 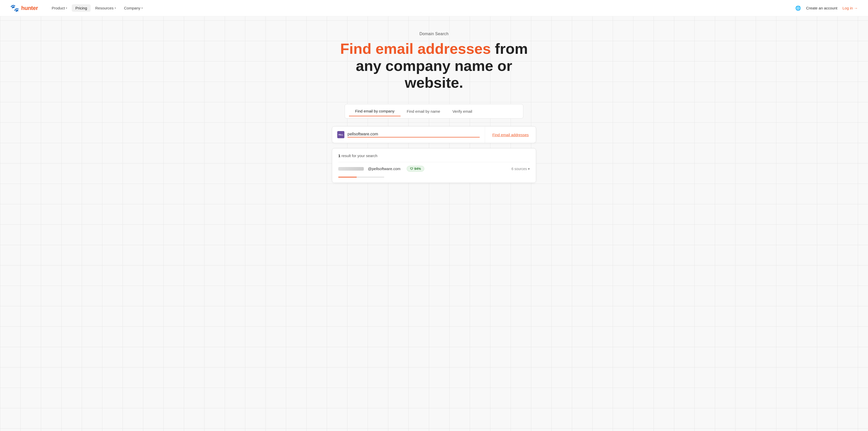 What do you see at coordinates (423, 111) in the screenshot?
I see `tab-find-by-name: Find email by name` at bounding box center [423, 111].